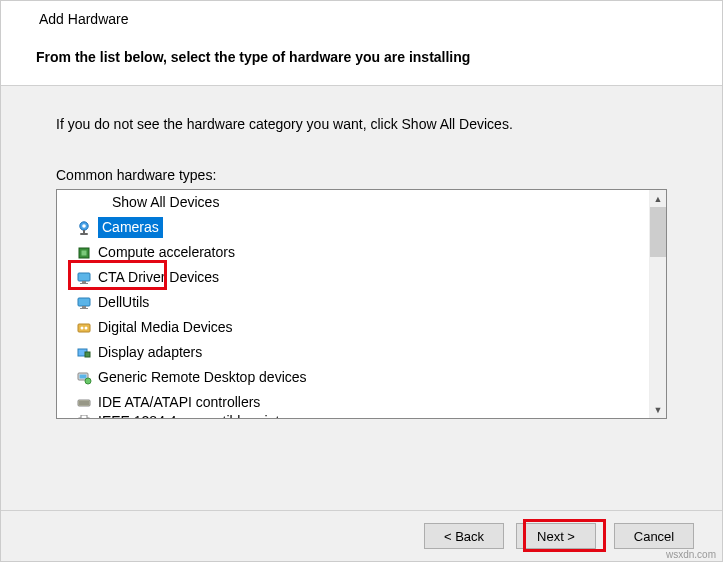 The width and height of the screenshot is (723, 562). What do you see at coordinates (84, 402) in the screenshot?
I see `ide-icon` at bounding box center [84, 402].